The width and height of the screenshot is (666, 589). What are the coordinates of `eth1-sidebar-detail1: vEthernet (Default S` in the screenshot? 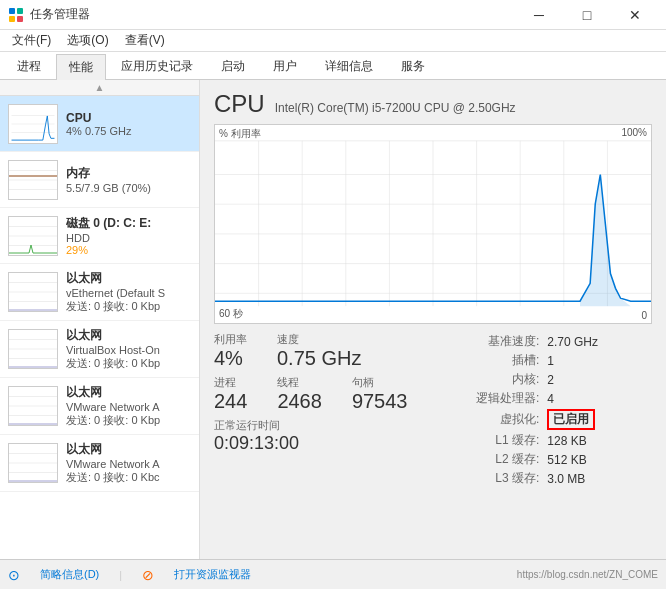 It's located at (128, 293).